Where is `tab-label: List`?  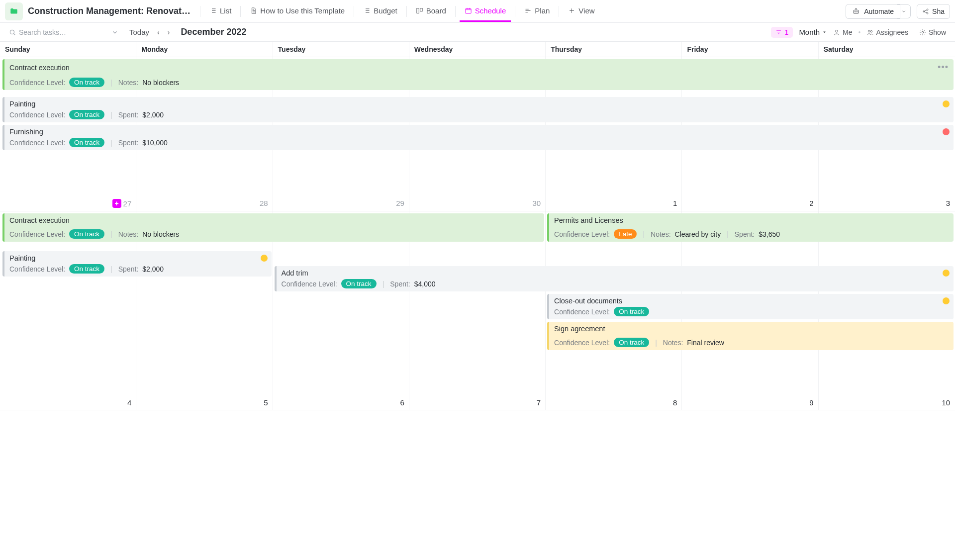
tab-label: List is located at coordinates (226, 11).